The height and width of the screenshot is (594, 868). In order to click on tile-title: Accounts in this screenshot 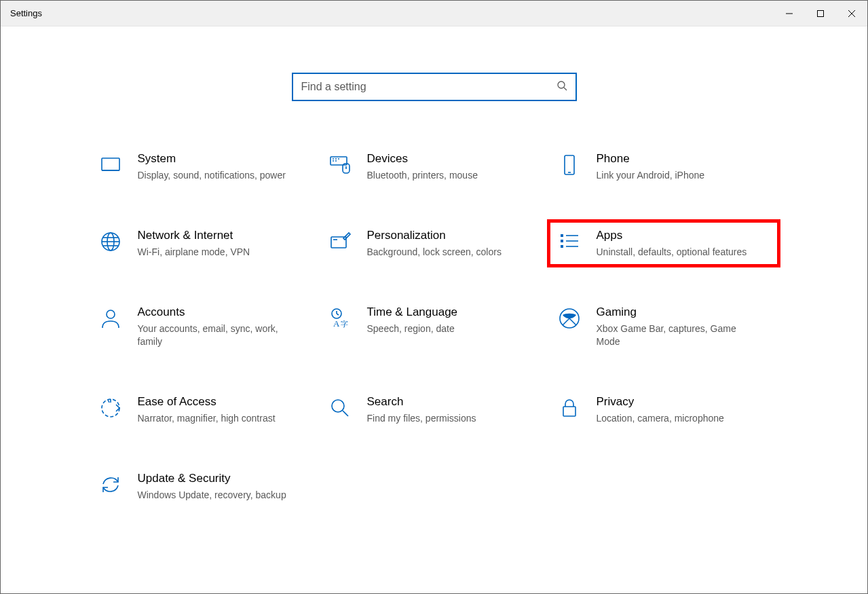, I will do `click(216, 312)`.